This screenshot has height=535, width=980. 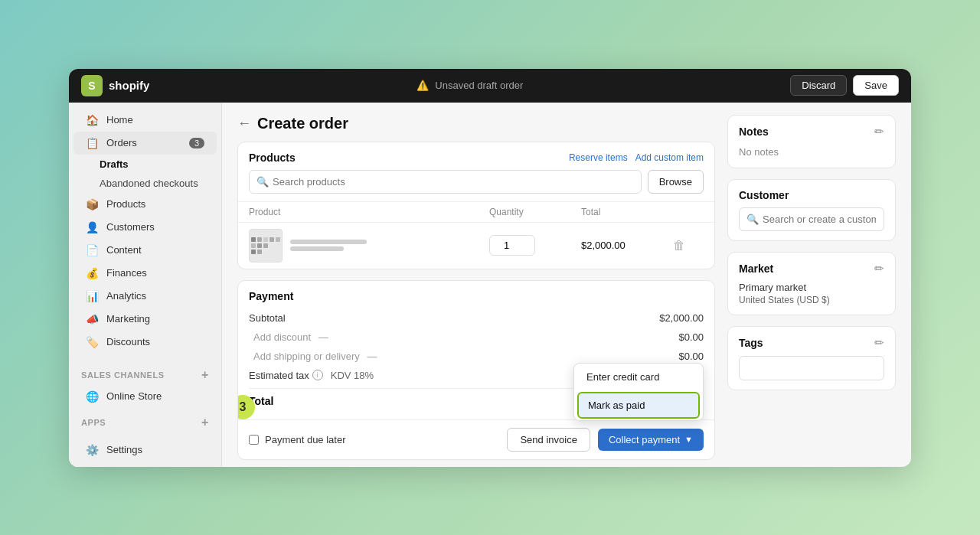 What do you see at coordinates (764, 195) in the screenshot?
I see `customer-card-title: Customer` at bounding box center [764, 195].